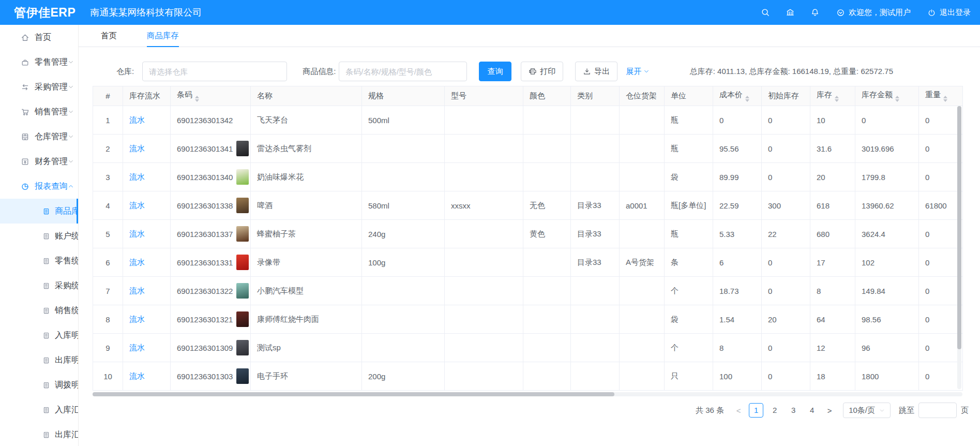 The width and height of the screenshot is (980, 446). What do you see at coordinates (211, 96) in the screenshot?
I see `column-header-2: 条码` at bounding box center [211, 96].